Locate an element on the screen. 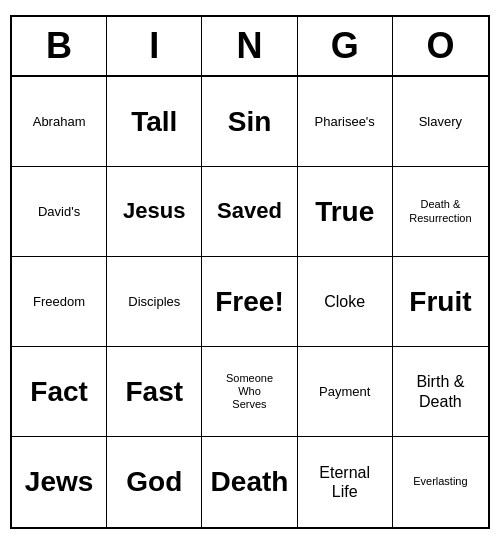 Image resolution: width=500 pixels, height=544 pixels. bingo-cell: Fact is located at coordinates (60, 392).